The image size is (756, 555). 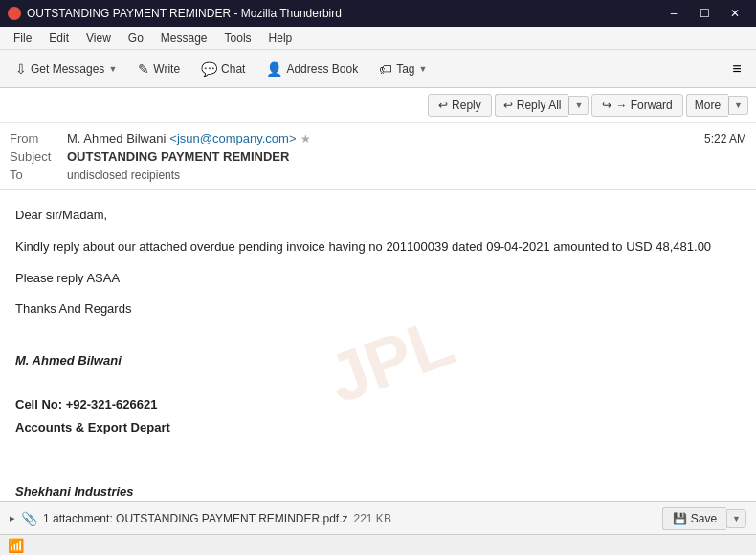 What do you see at coordinates (542, 105) in the screenshot?
I see `reply-all-button-group: ↩ Reply All ▼` at bounding box center [542, 105].